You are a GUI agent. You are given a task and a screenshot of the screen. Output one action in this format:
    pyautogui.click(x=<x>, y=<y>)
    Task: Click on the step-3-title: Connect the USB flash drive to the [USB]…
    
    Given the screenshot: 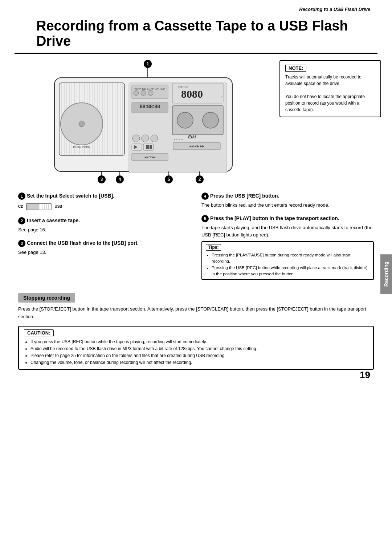 What is the action you would take?
    pyautogui.click(x=83, y=243)
    